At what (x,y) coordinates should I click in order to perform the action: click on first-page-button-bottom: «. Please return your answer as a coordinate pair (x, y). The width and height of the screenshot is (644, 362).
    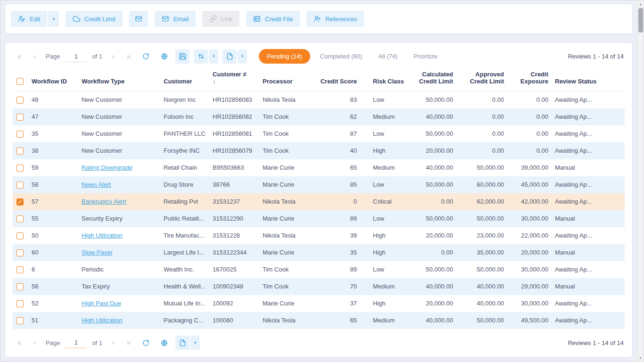
    Looking at the image, I should click on (19, 343).